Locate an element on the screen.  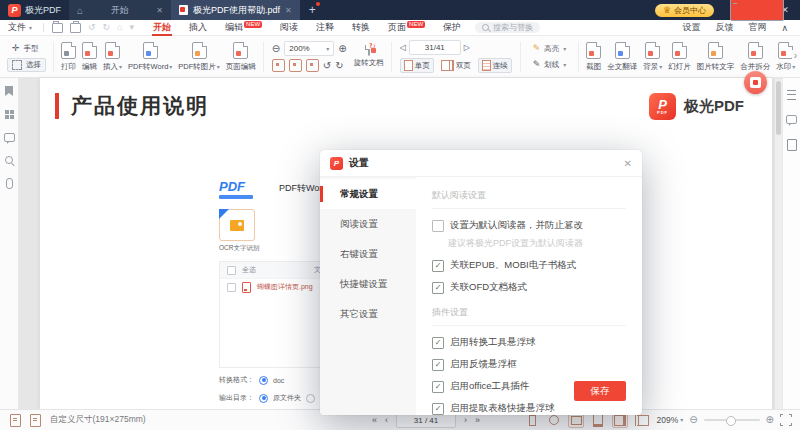
prev-page-icon: ◁ is located at coordinates (403, 48).